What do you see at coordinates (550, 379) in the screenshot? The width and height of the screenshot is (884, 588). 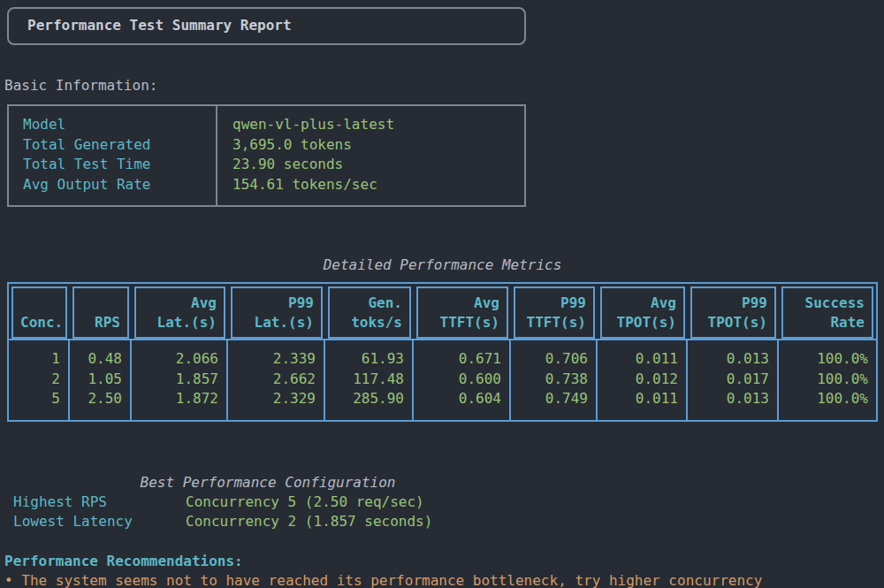 I see `metrics-value: 0.738` at bounding box center [550, 379].